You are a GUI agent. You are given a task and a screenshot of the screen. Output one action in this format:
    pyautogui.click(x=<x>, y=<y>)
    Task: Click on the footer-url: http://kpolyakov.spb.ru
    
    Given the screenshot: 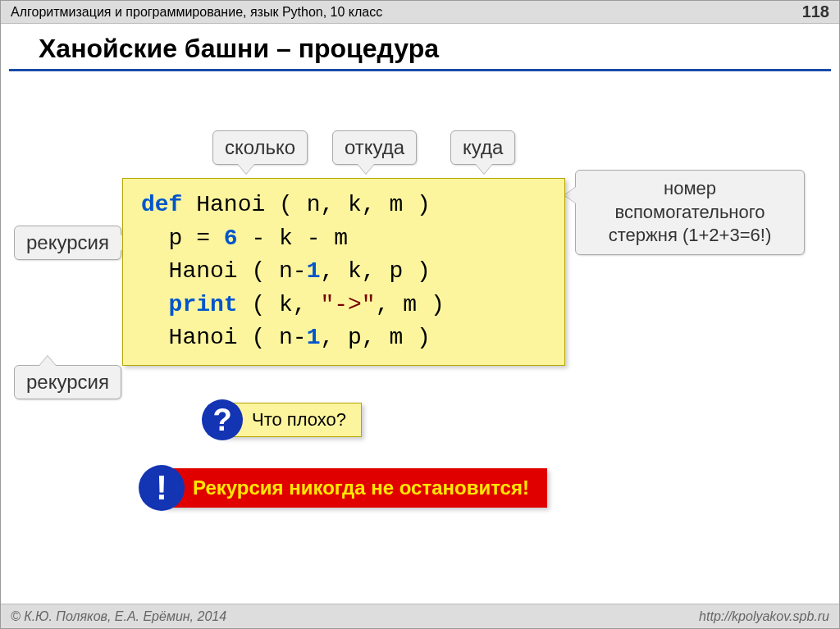 What is the action you would take?
    pyautogui.click(x=765, y=617)
    